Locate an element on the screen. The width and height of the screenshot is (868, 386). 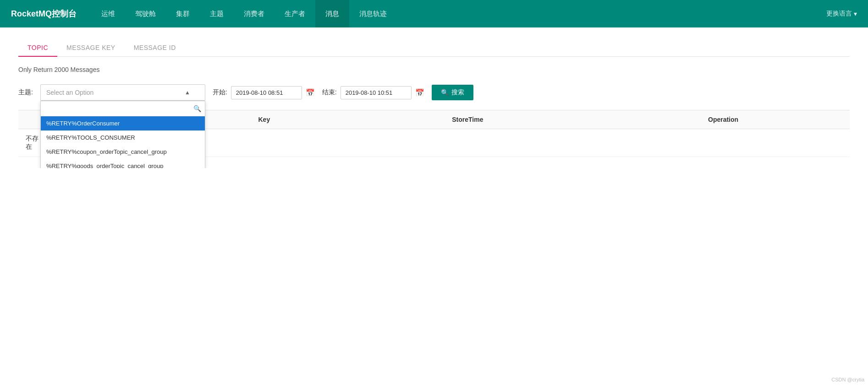
search-form: 主题: Select an Option ▲ 🔍 %RETRY%OrderCon… is located at coordinates (434, 92).